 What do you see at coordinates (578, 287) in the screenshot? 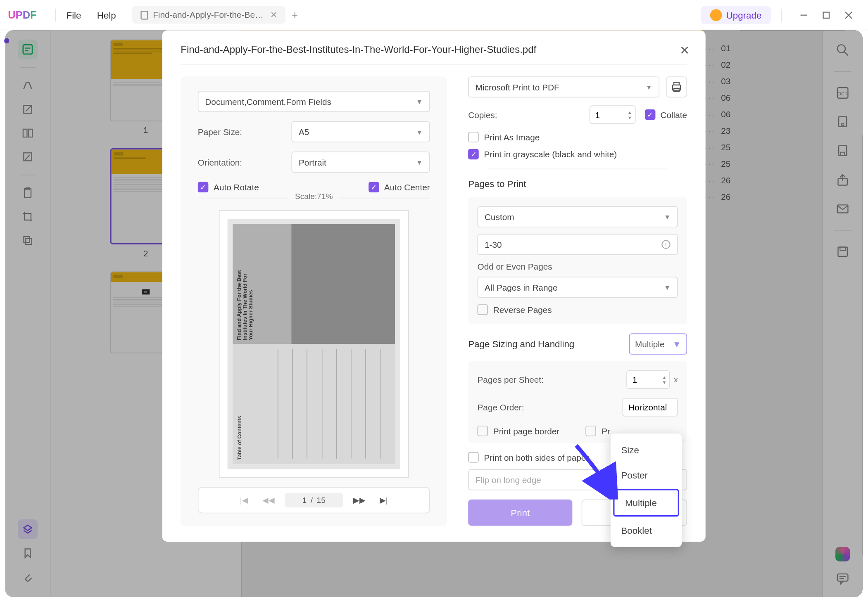
I see `odd-even-select: All Pages in Range ▼` at bounding box center [578, 287].